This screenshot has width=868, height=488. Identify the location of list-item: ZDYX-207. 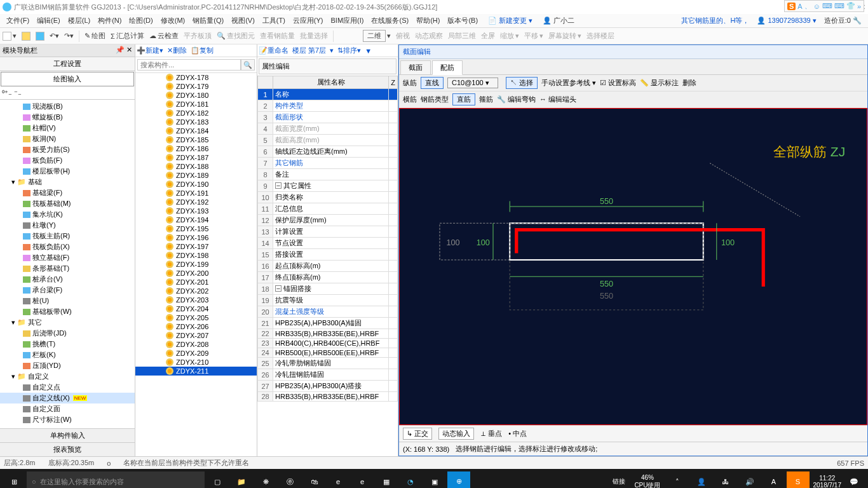
(196, 336).